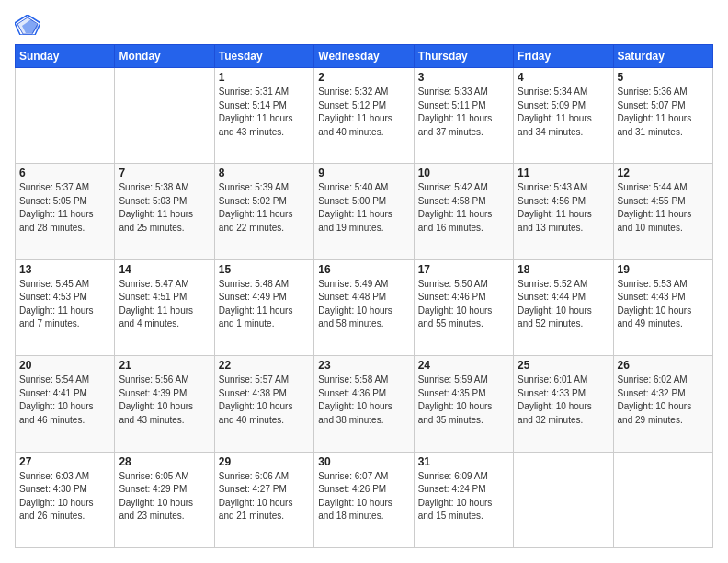  I want to click on day-number: 3, so click(463, 77).